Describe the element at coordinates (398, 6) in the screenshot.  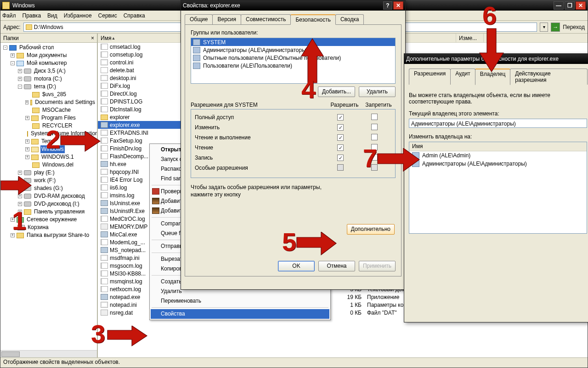
I see `props-close-button: ✕` at that location.